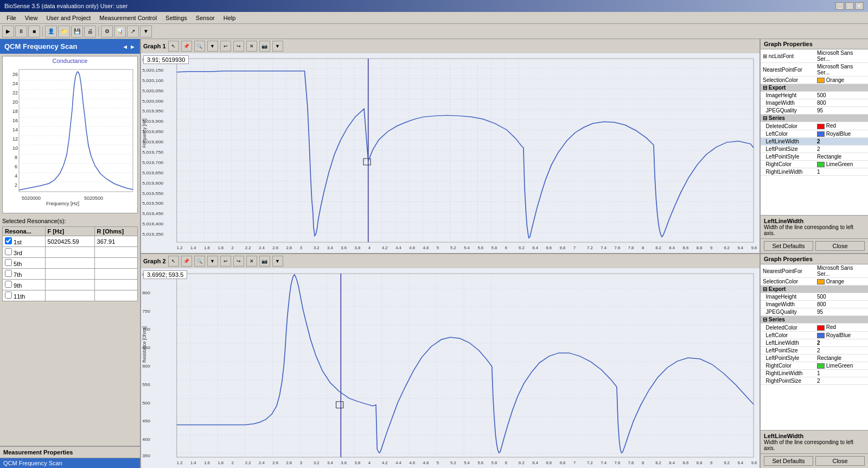 This screenshot has width=868, height=468. I want to click on props-row: RightColor LimeGreen, so click(814, 366).